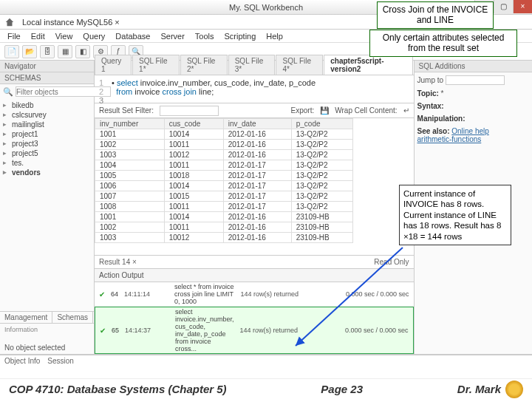 Image resolution: width=532 pixels, height=399 pixels. What do you see at coordinates (115, 330) in the screenshot?
I see `action-num: 65` at bounding box center [115, 330].